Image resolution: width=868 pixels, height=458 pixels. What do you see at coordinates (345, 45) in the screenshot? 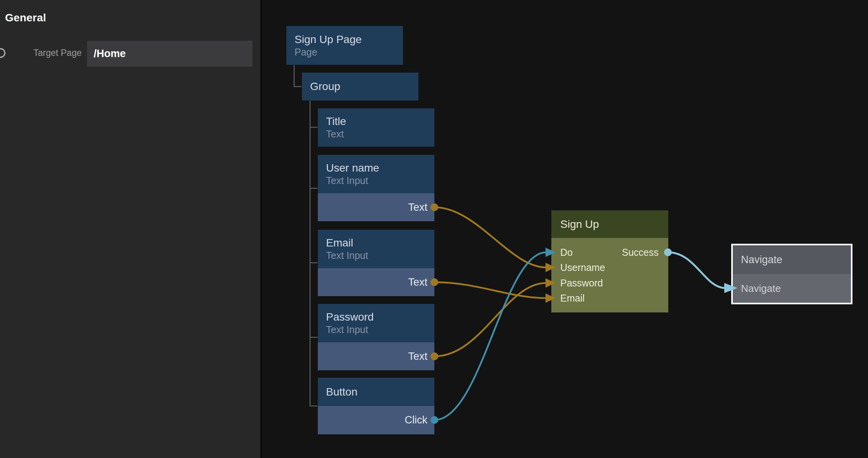
I see `node-header: Sign Up Page Page` at bounding box center [345, 45].